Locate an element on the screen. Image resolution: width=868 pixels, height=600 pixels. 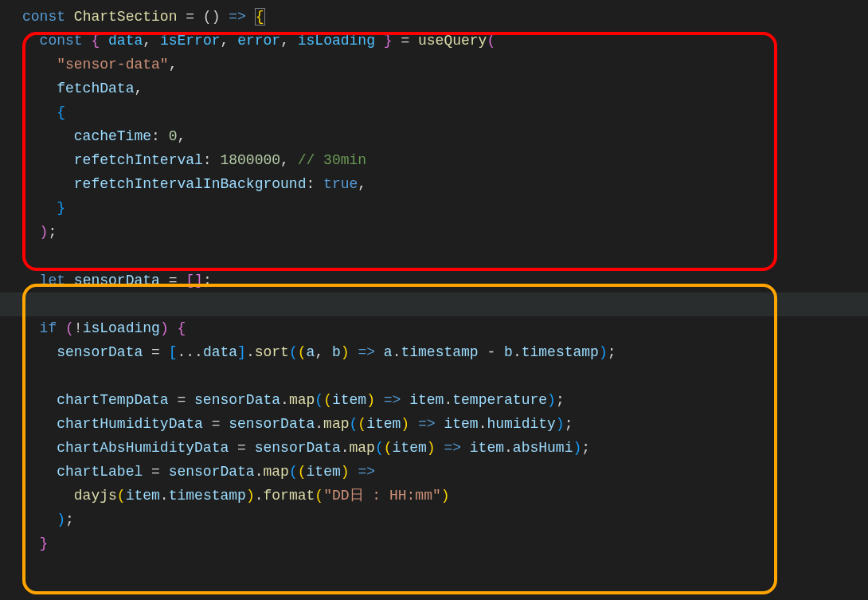
code-line: let sensorData = []; is located at coordinates (445, 280).